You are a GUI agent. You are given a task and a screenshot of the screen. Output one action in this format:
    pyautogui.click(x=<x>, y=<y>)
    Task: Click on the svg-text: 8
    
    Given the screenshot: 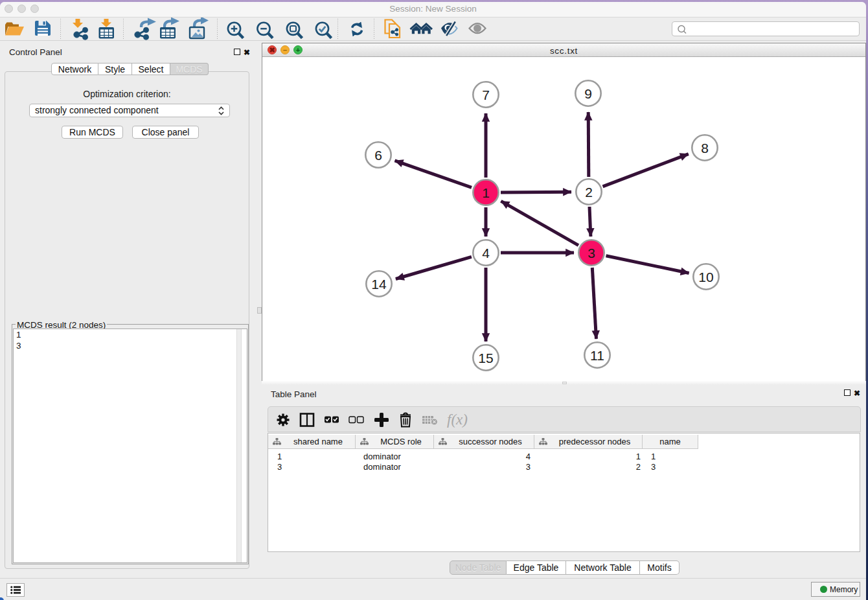 What is the action you would take?
    pyautogui.click(x=705, y=148)
    